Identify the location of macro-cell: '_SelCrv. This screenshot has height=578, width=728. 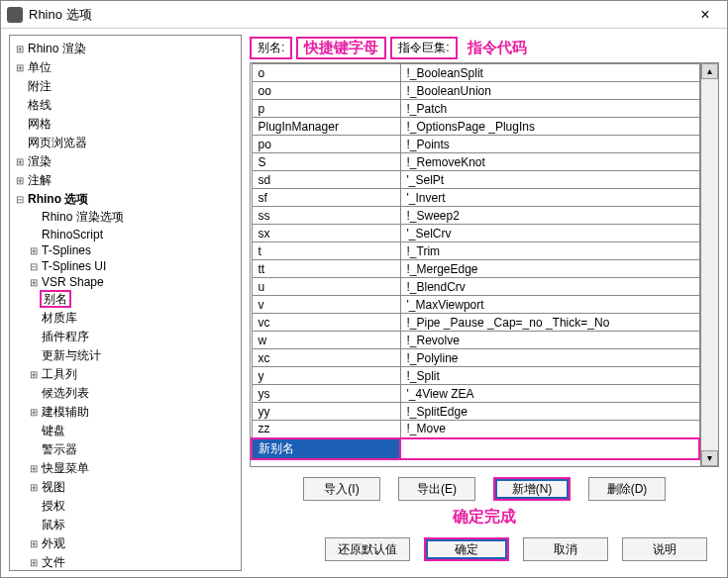
(550, 234).